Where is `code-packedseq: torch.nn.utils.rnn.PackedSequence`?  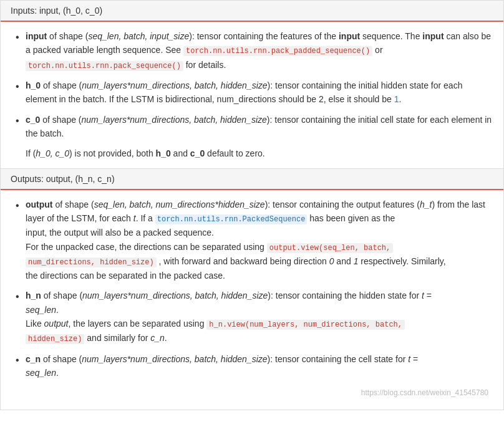 code-packedseq: torch.nn.utils.rnn.PackedSequence is located at coordinates (231, 219).